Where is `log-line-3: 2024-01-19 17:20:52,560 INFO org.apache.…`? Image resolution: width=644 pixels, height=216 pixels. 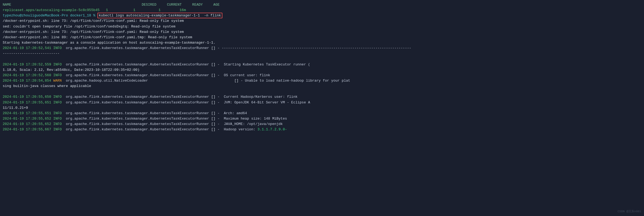
log-line-3: 2024-01-19 17:20:52,560 INFO org.apache.… is located at coordinates (322, 75).